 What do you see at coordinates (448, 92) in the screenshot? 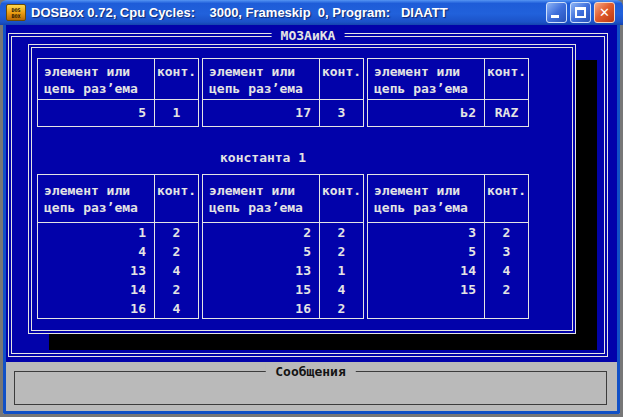
I see `connector-table-group: элемент илицепь раз’емаконт.Ь2RAZ` at bounding box center [448, 92].